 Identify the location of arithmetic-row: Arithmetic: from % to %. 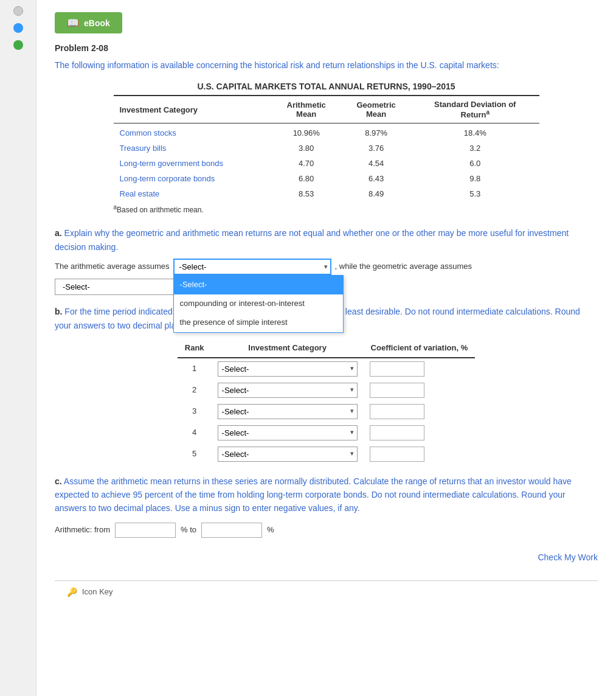
(326, 531).